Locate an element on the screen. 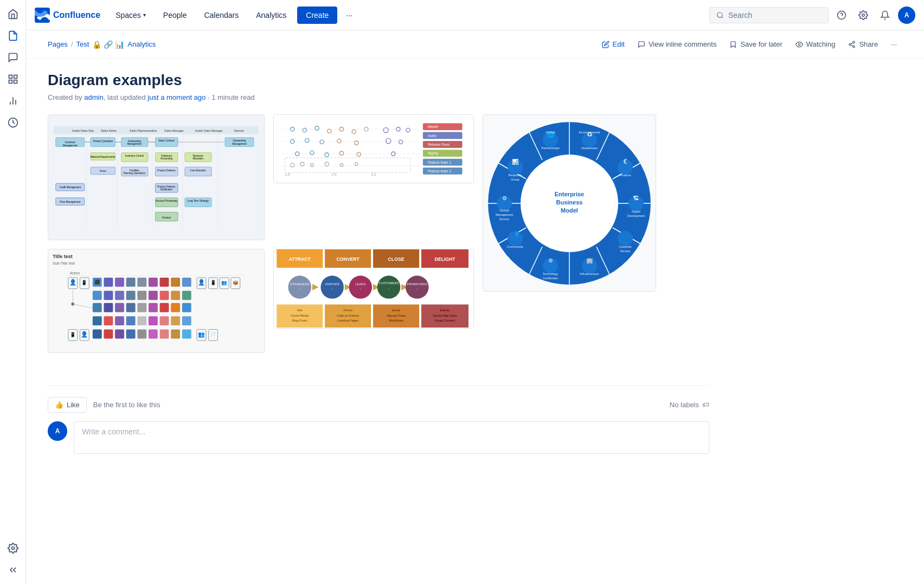  user-avatar: A is located at coordinates (907, 15).